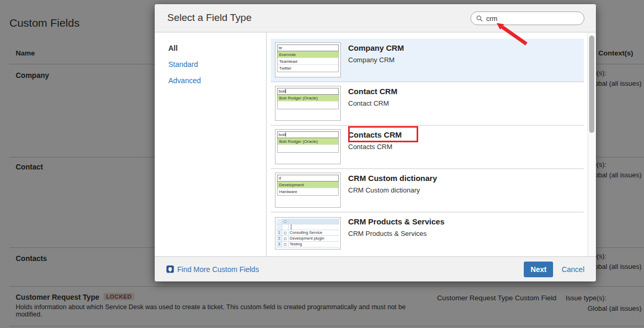  What do you see at coordinates (308, 191) in the screenshot?
I see `preview-option: Hardware` at bounding box center [308, 191].